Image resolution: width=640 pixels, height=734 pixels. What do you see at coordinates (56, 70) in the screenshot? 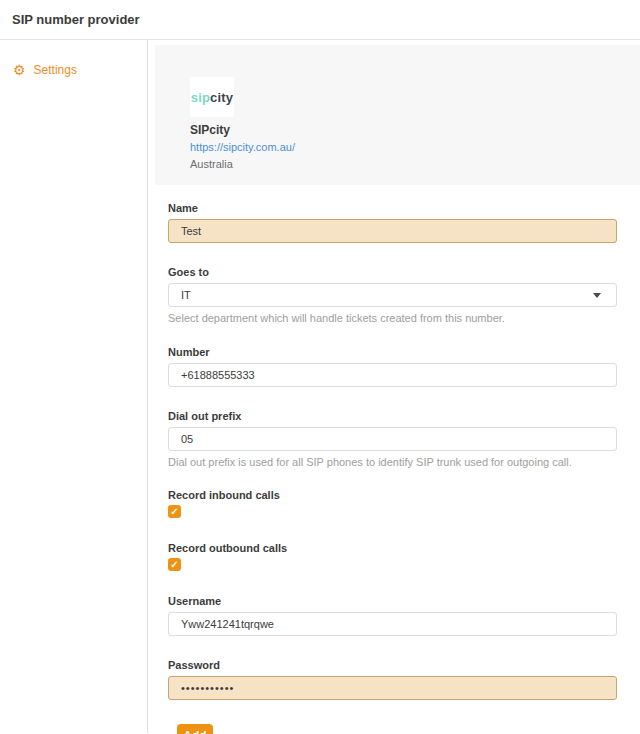
I see `sidebar-item-label: Settings` at bounding box center [56, 70].